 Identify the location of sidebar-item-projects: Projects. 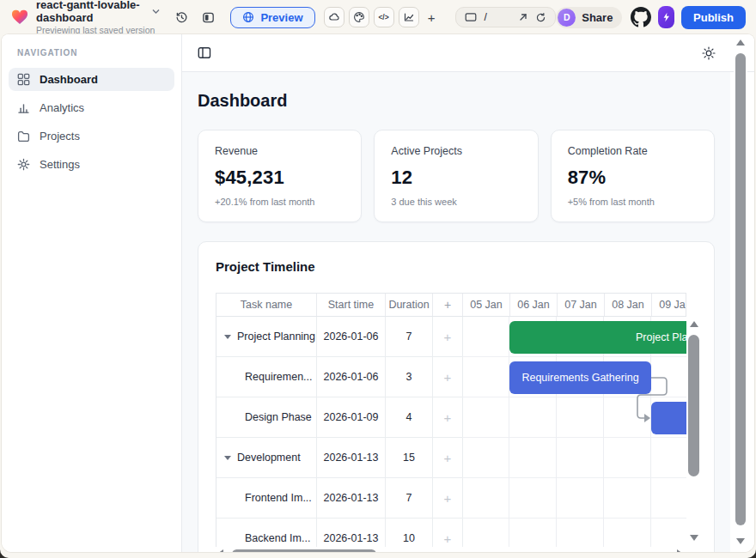
(91, 136).